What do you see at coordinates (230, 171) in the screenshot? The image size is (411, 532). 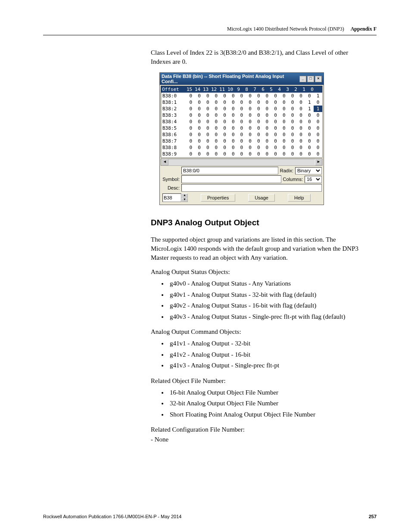 I see `address-input` at bounding box center [230, 171].